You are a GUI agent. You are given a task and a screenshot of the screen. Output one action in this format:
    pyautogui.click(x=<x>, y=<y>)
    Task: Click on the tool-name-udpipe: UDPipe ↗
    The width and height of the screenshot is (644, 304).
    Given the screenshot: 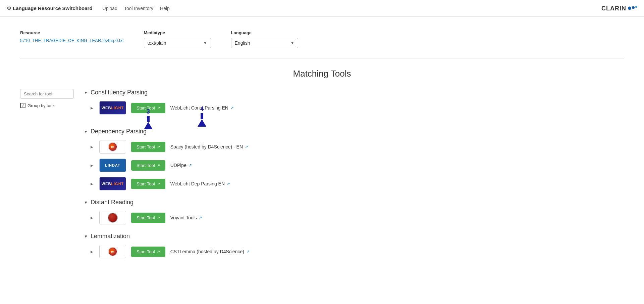 What is the action you would take?
    pyautogui.click(x=181, y=165)
    